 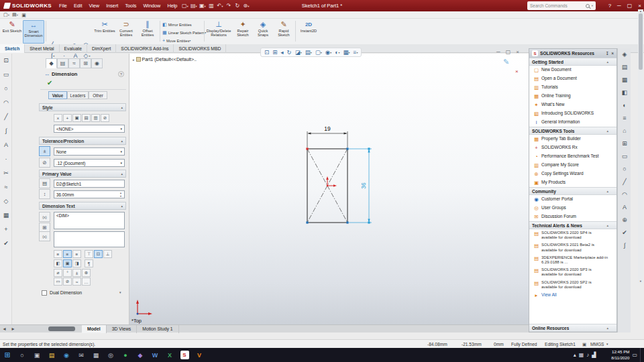 What do you see at coordinates (625, 93) in the screenshot?
I see `view-palette-icon: ◧` at bounding box center [625, 93].